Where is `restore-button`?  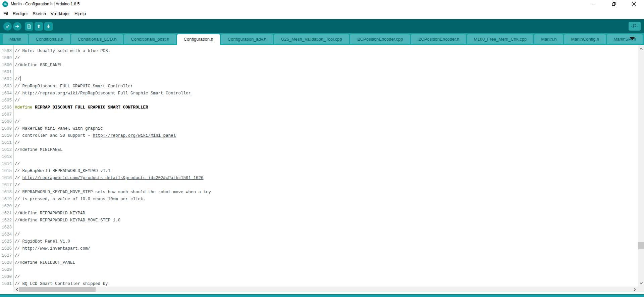
restore-button is located at coordinates (614, 4).